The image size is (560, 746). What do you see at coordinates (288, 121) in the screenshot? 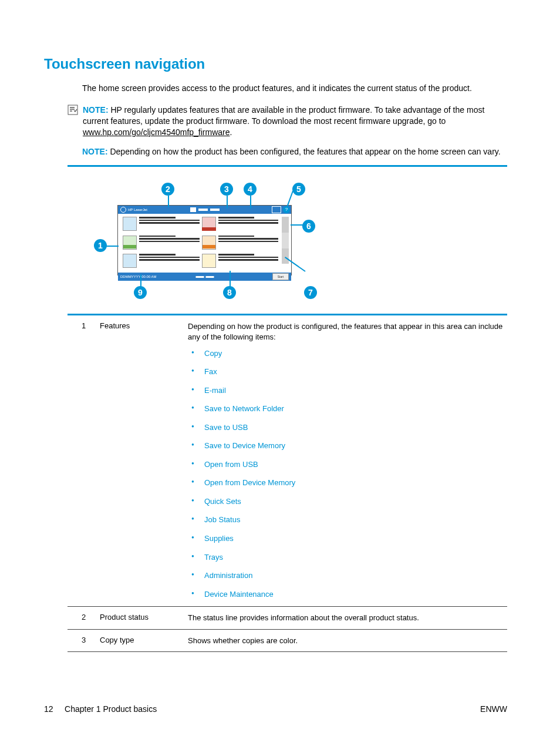
I see `note-1: NOTE: HP regularly updates features that…` at bounding box center [288, 121].